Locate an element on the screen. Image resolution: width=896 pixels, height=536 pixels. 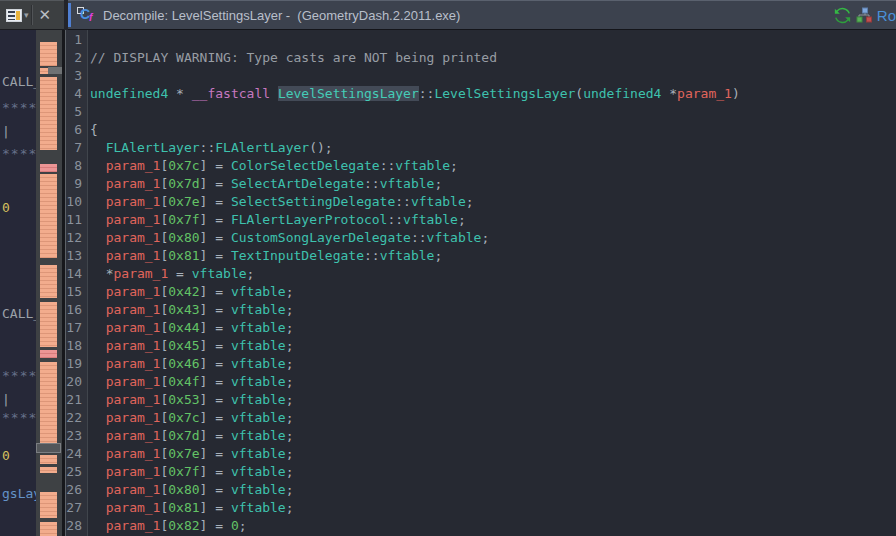
code-text: param_1[0x7c] = vftable; is located at coordinates (190, 418).